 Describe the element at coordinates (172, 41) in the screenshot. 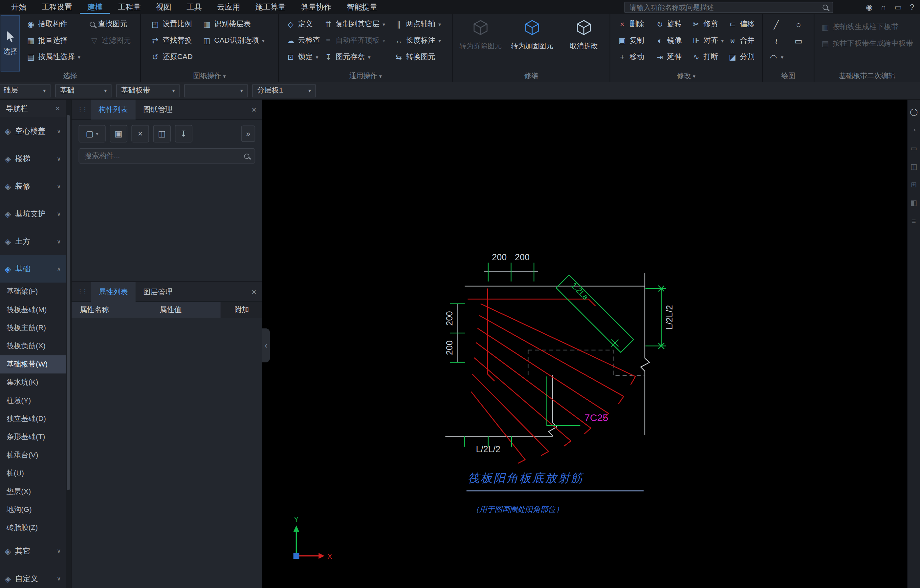

I see `find-replace-button: ⇄查找替换` at that location.